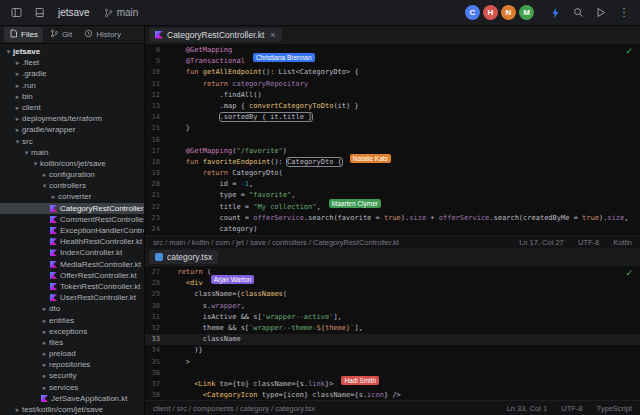 Image resolution: width=640 pixels, height=415 pixels. What do you see at coordinates (72, 410) in the screenshot?
I see `tree-item-test-kotlin-com-jet-save: ▸test/kotlin/com/jet/save` at bounding box center [72, 410].